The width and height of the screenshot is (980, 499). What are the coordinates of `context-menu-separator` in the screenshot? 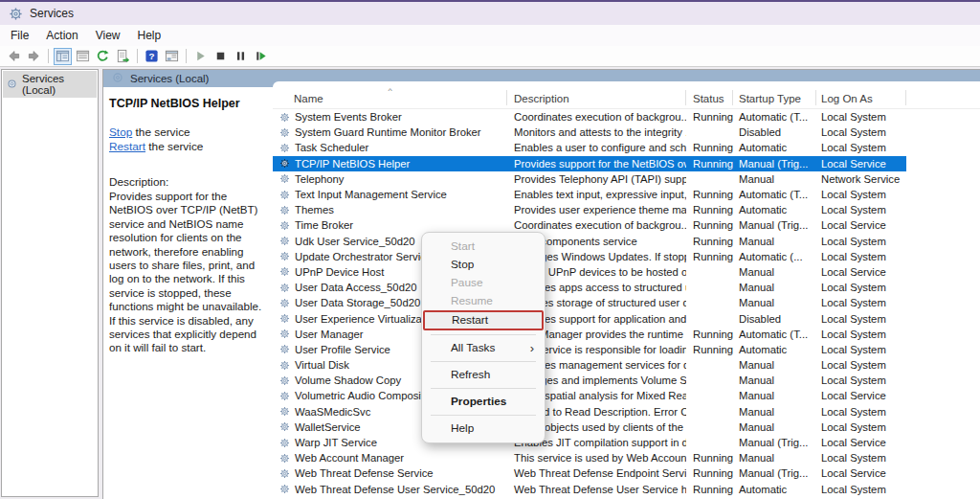 It's located at (483, 389).